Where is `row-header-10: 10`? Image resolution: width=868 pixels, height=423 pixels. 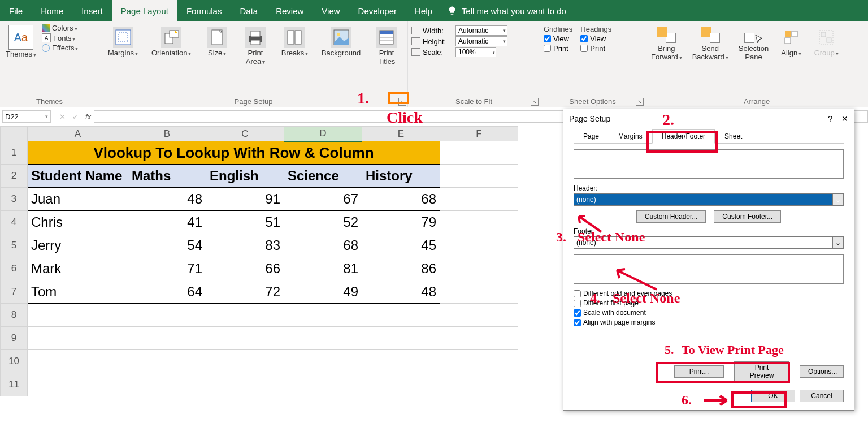 row-header-10: 10 is located at coordinates (14, 362).